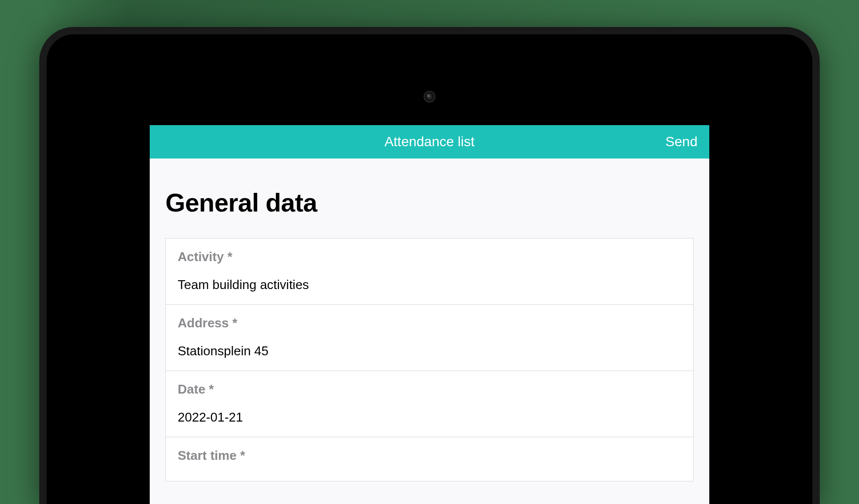  Describe the element at coordinates (430, 97) in the screenshot. I see `camera-icon` at that location.